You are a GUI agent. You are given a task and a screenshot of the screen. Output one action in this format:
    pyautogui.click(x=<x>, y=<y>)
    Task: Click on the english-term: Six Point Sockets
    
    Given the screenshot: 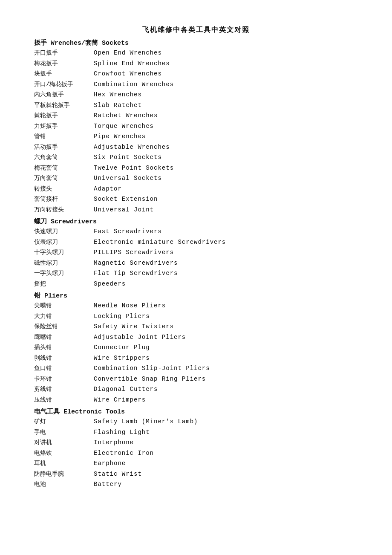 What is the action you would take?
    pyautogui.click(x=128, y=158)
    